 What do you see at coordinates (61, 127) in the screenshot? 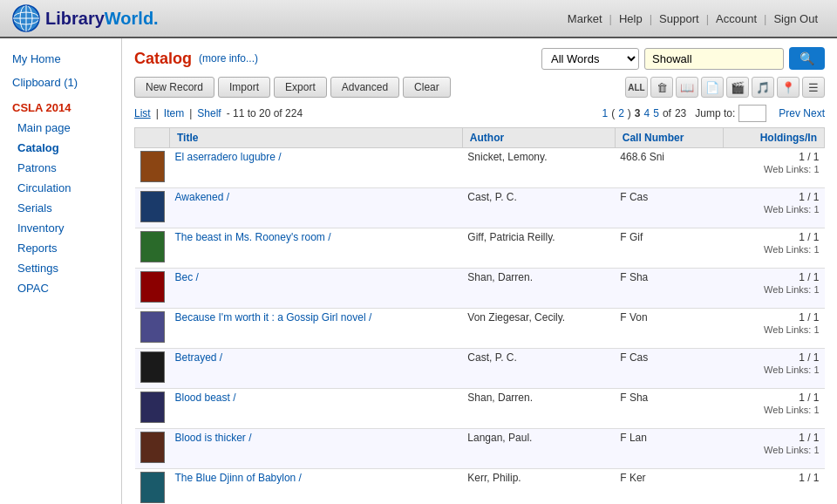
I see `sidebar-sub-main-page: Main page` at bounding box center [61, 127].